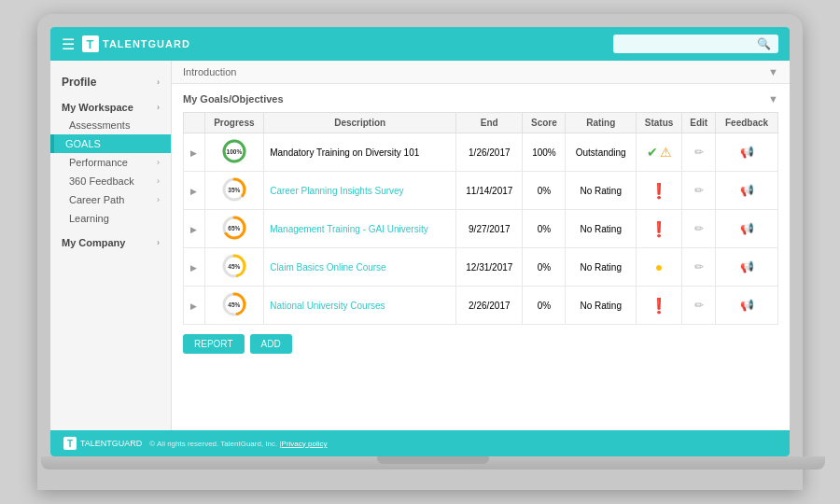  I want to click on section-chevron-icon: ▼, so click(773, 99).